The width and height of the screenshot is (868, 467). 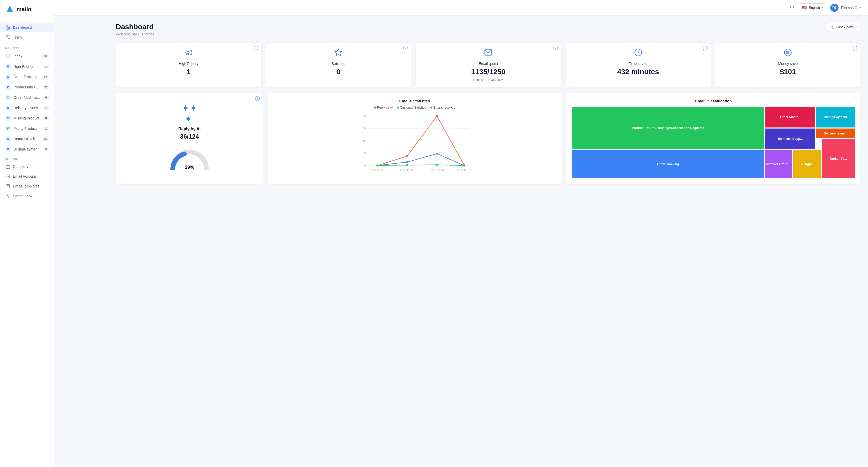 What do you see at coordinates (406, 48) in the screenshot?
I see `stat-info-icon-satisfied: i` at bounding box center [406, 48].